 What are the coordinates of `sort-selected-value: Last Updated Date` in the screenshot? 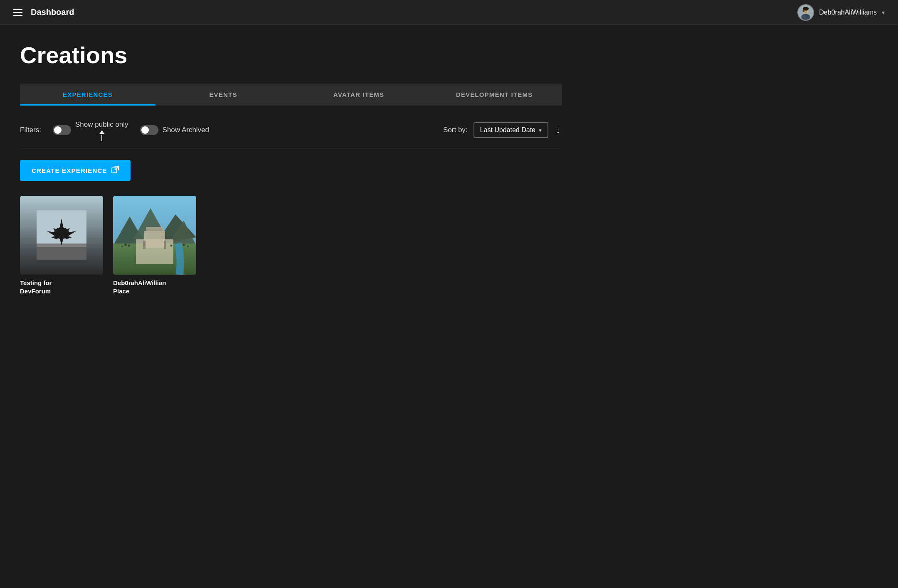 It's located at (508, 130).